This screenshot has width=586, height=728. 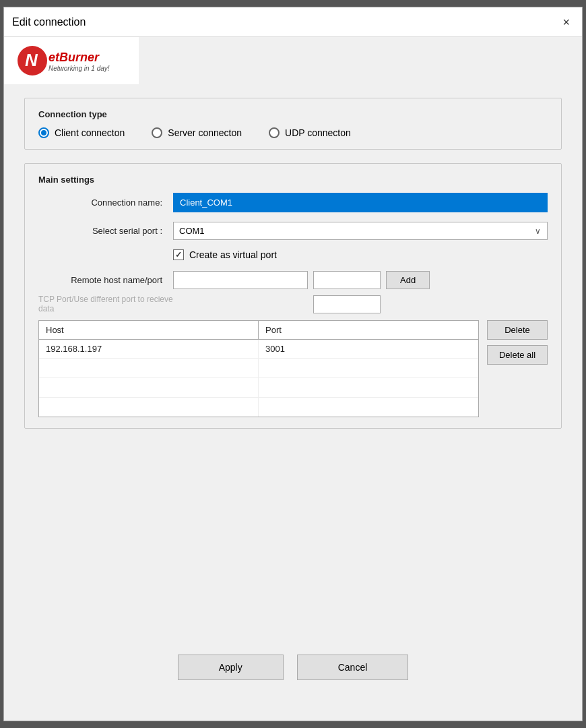 What do you see at coordinates (353, 667) in the screenshot?
I see `cancel-button: Cancel` at bounding box center [353, 667].